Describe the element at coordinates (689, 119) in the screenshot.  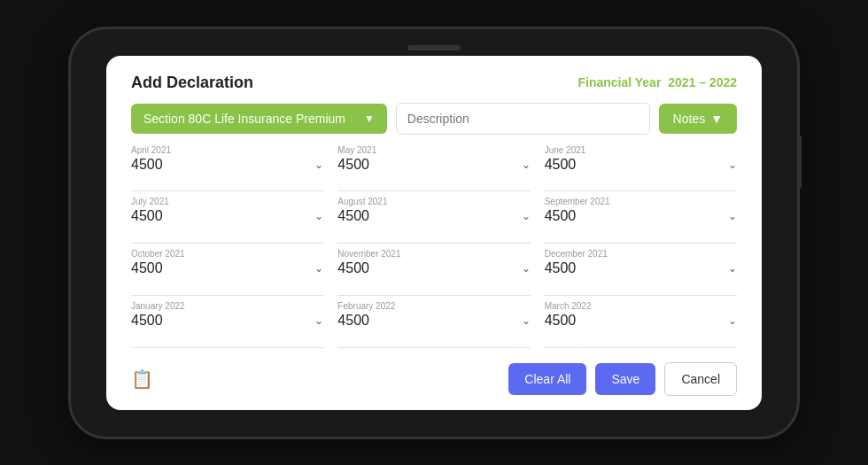
I see `notes-label: Notes` at that location.